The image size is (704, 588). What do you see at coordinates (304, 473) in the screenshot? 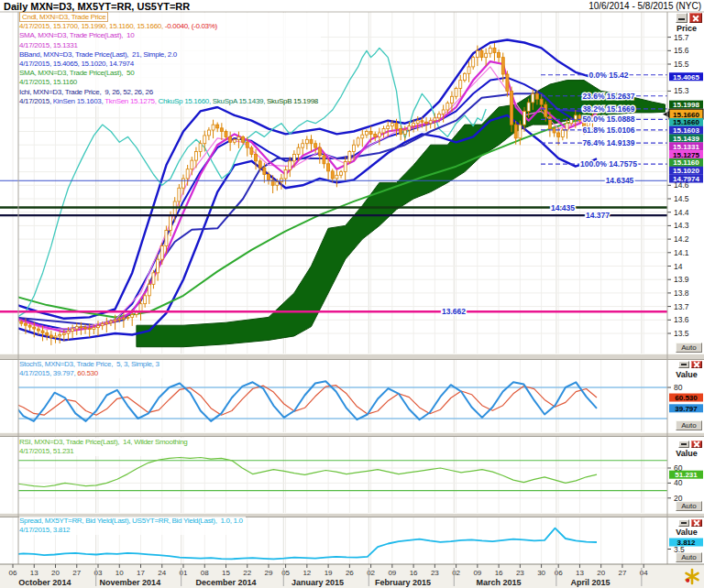
I see `rsi-line` at bounding box center [304, 473].